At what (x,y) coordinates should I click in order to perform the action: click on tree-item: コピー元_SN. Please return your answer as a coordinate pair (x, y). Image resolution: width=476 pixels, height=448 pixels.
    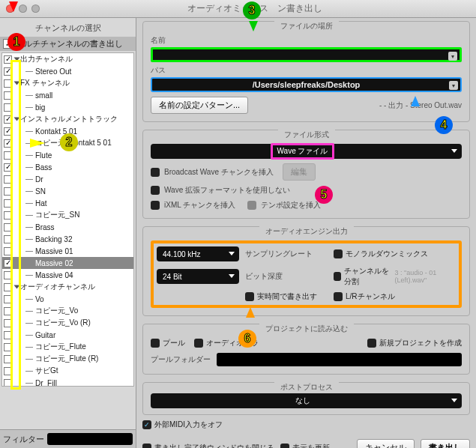
    Looking at the image, I should click on (67, 215).